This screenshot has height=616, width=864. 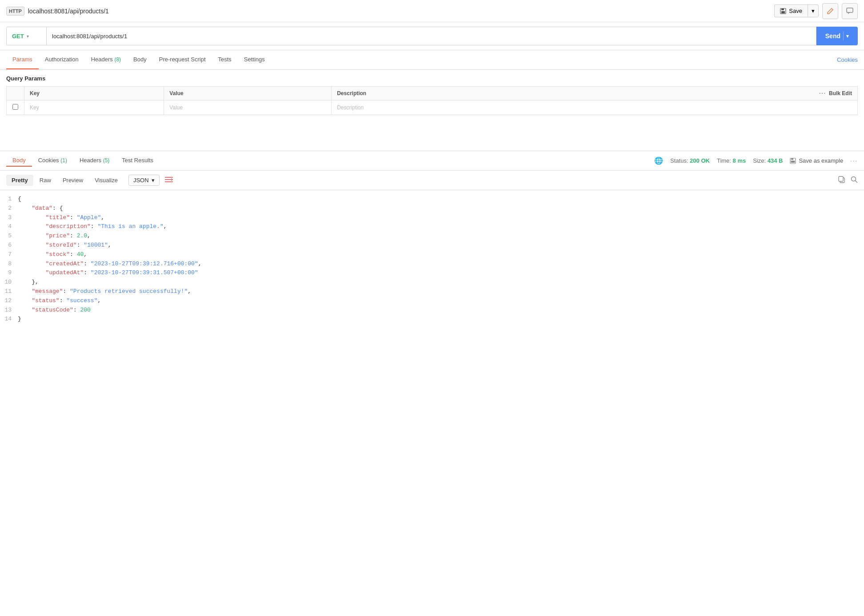 I want to click on tab-params: Params, so click(x=22, y=60).